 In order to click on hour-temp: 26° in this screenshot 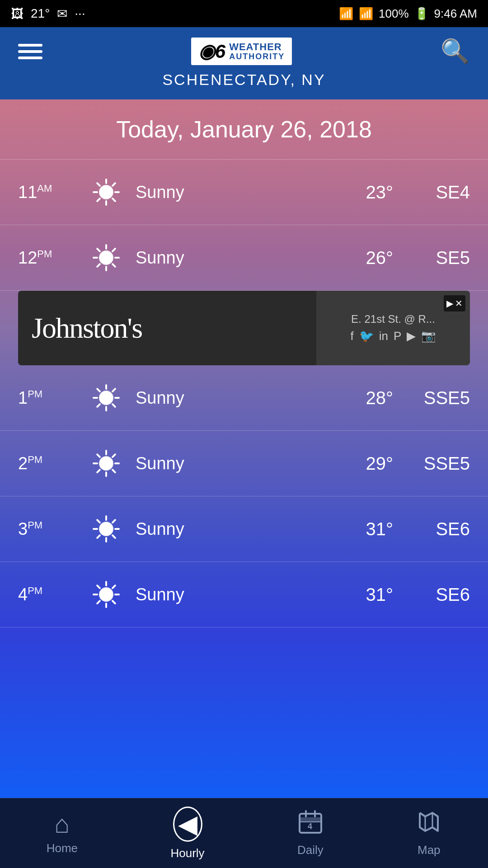, I will do `click(364, 258)`.